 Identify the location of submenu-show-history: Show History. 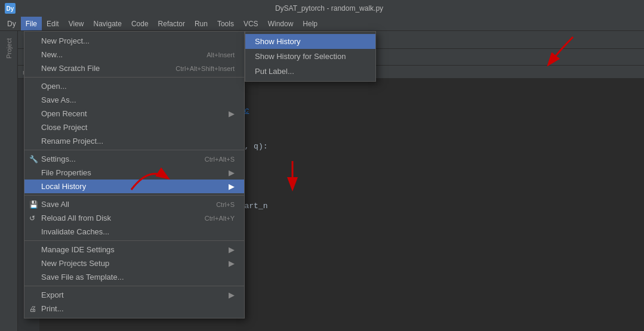
(310, 42).